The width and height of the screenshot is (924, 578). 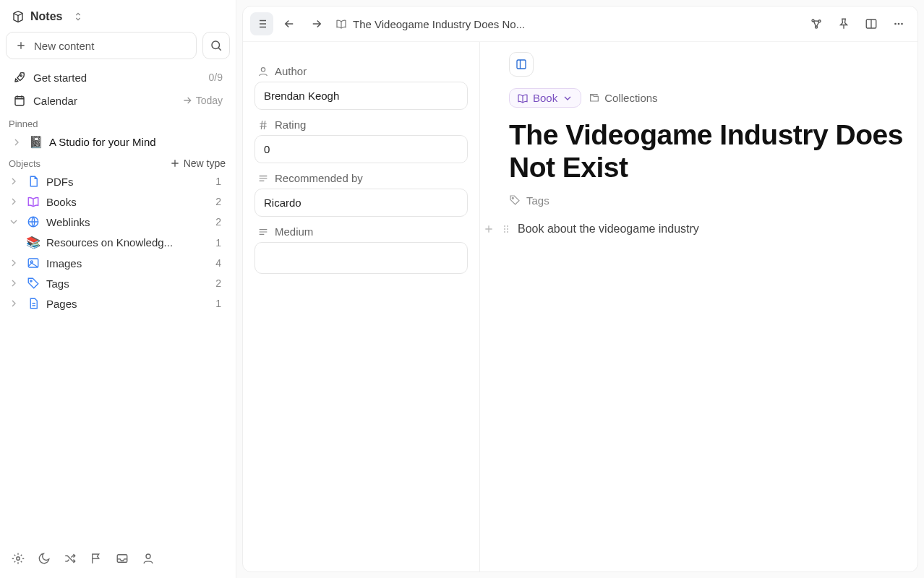 What do you see at coordinates (221, 283) in the screenshot?
I see `sidebar-item-count: 2` at bounding box center [221, 283].